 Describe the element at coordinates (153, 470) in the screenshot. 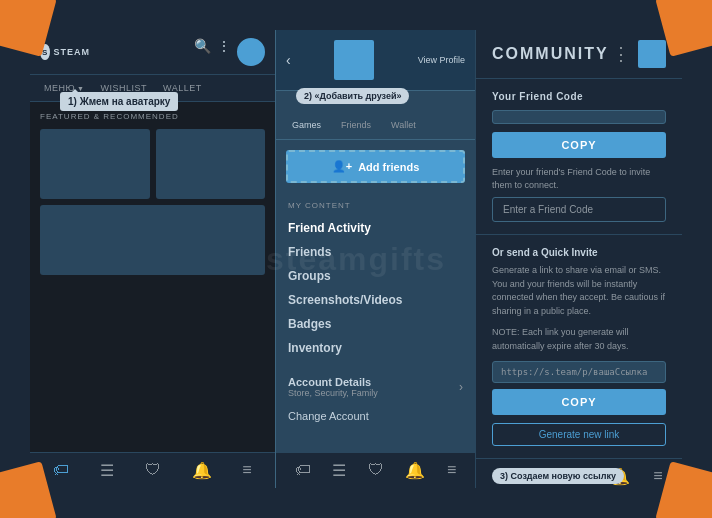

I see `nav-shield-icon: 🛡` at that location.